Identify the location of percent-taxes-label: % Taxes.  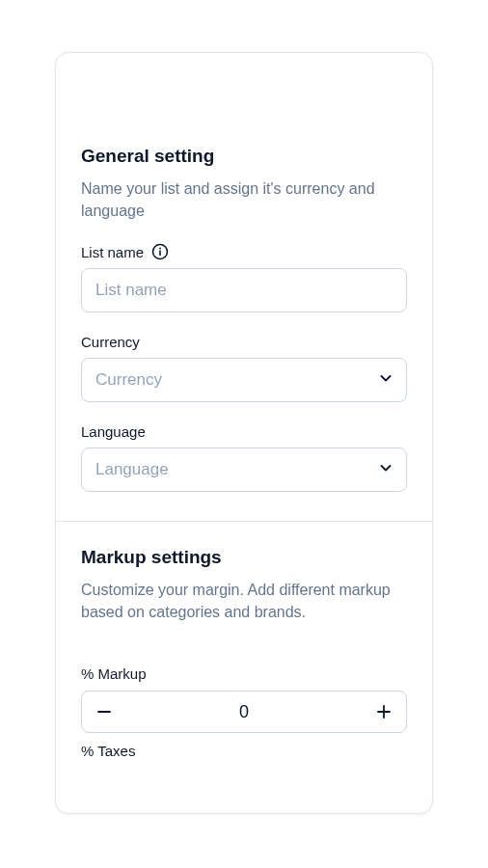
(108, 750).